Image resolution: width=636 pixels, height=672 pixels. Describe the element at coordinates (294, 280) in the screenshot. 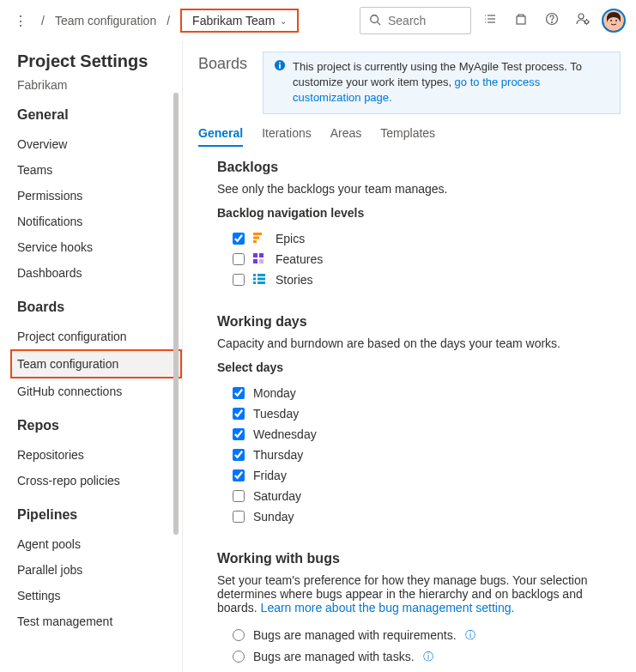

I see `stories-label: Stories` at that location.